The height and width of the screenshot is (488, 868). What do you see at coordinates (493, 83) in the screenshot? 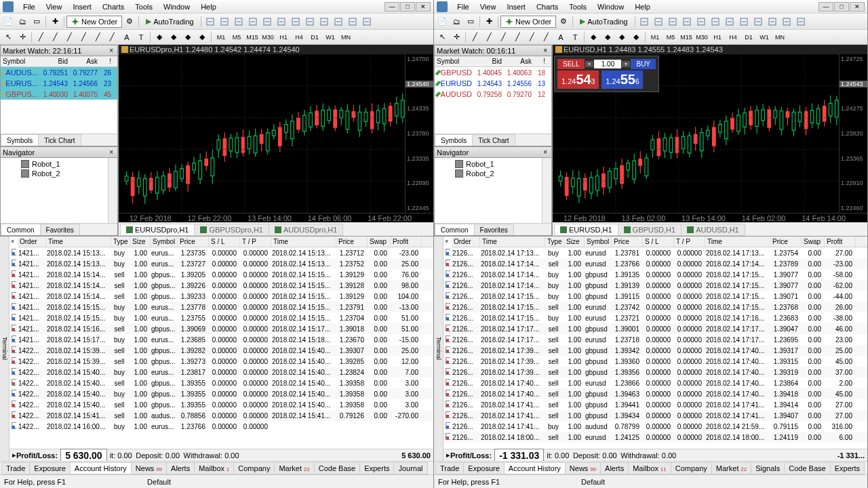
I see `market-watch-row: EURUSD1.245431.2455613` at bounding box center [493, 83].